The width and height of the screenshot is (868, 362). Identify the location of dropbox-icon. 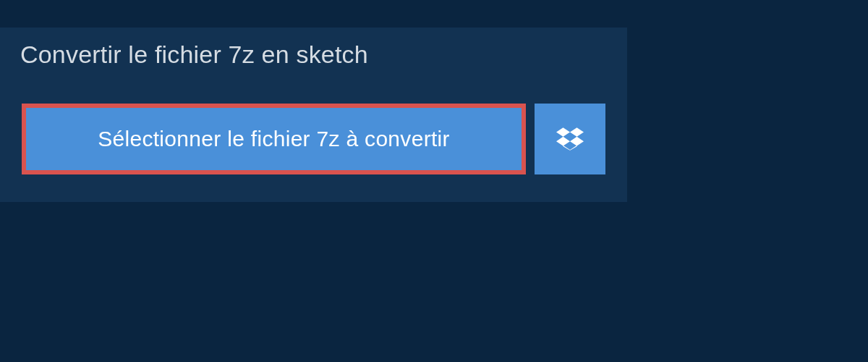
(570, 139).